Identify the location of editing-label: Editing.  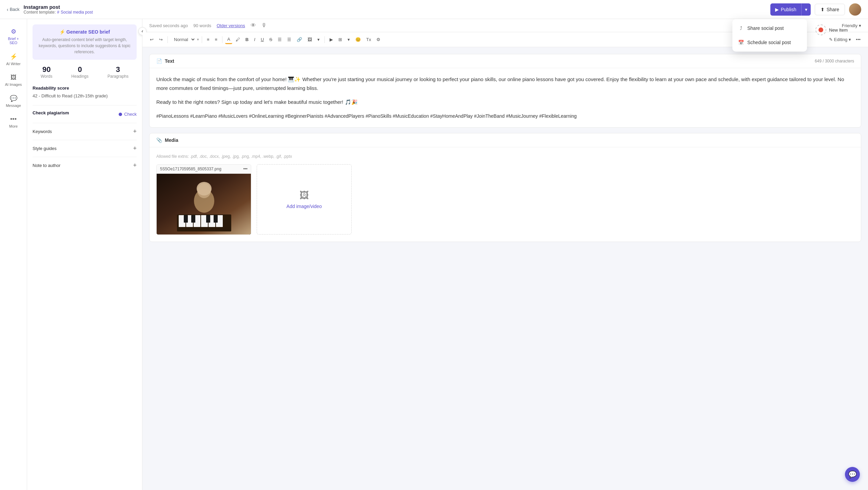
(841, 39).